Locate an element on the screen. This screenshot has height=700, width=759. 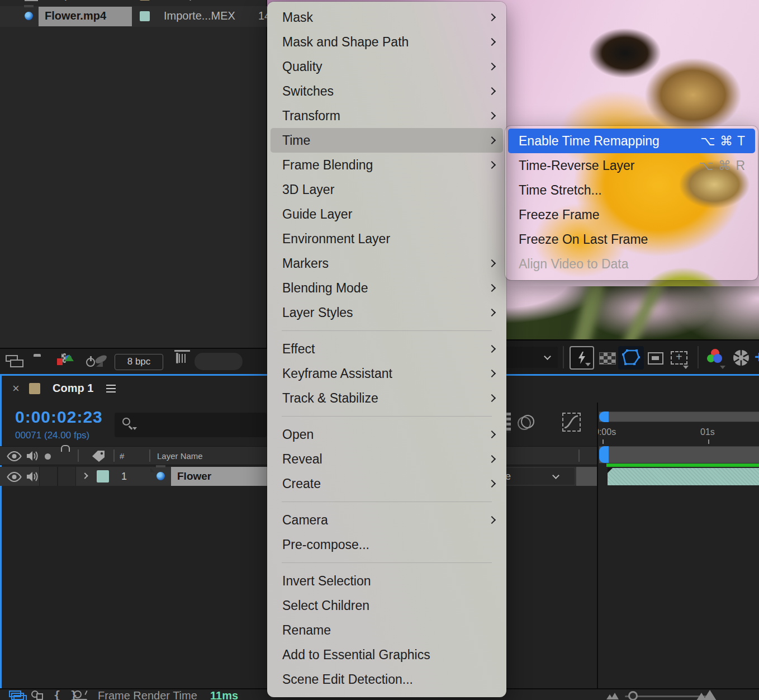
menu-item-layer-styles: Layer Styles is located at coordinates (387, 313).